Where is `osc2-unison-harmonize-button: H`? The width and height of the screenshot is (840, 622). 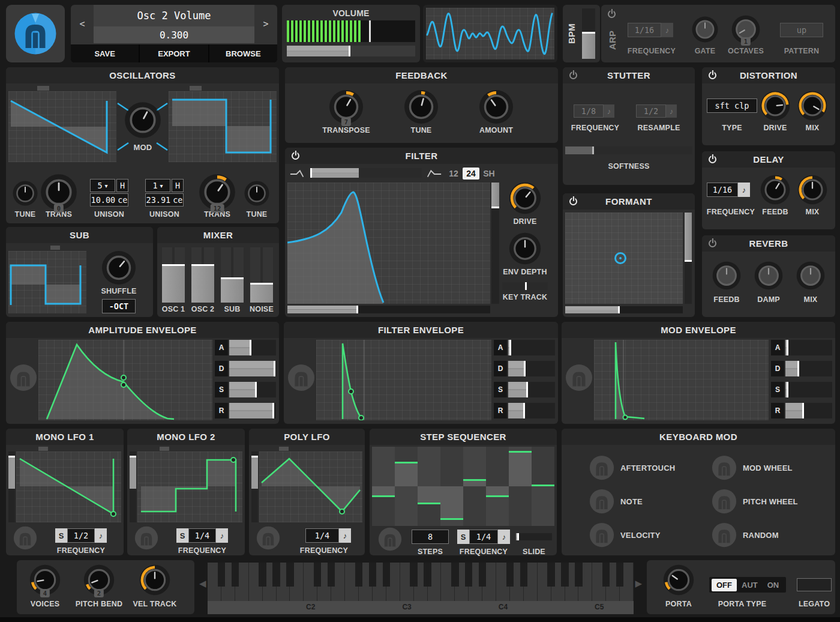 osc2-unison-harmonize-button: H is located at coordinates (178, 186).